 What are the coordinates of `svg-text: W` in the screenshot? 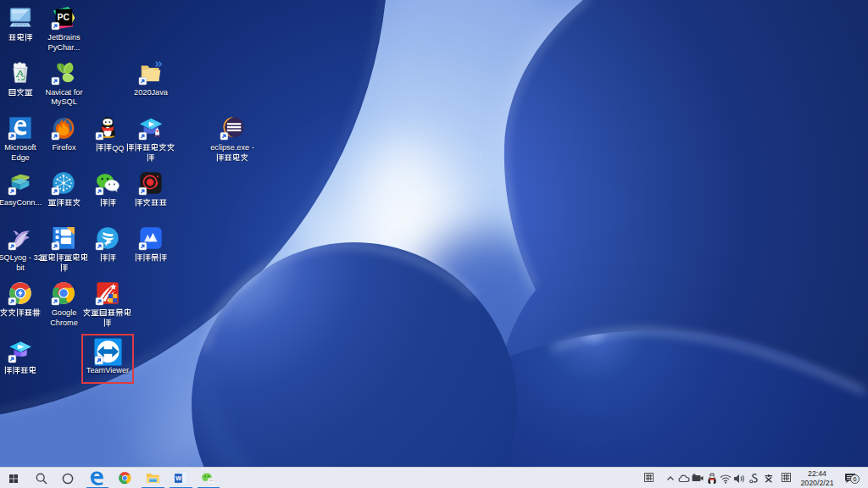 It's located at (178, 478).